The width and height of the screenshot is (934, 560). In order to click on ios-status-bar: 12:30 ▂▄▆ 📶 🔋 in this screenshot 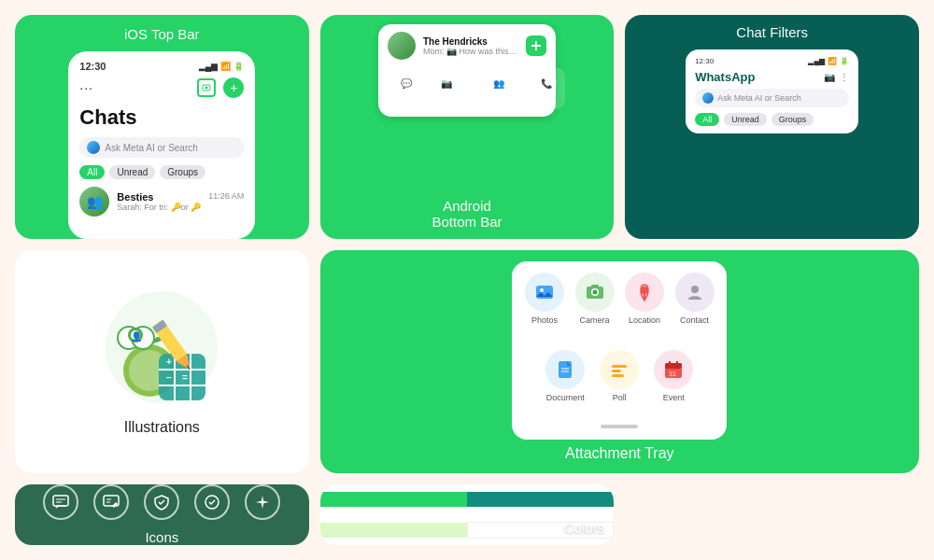, I will do `click(162, 66)`.